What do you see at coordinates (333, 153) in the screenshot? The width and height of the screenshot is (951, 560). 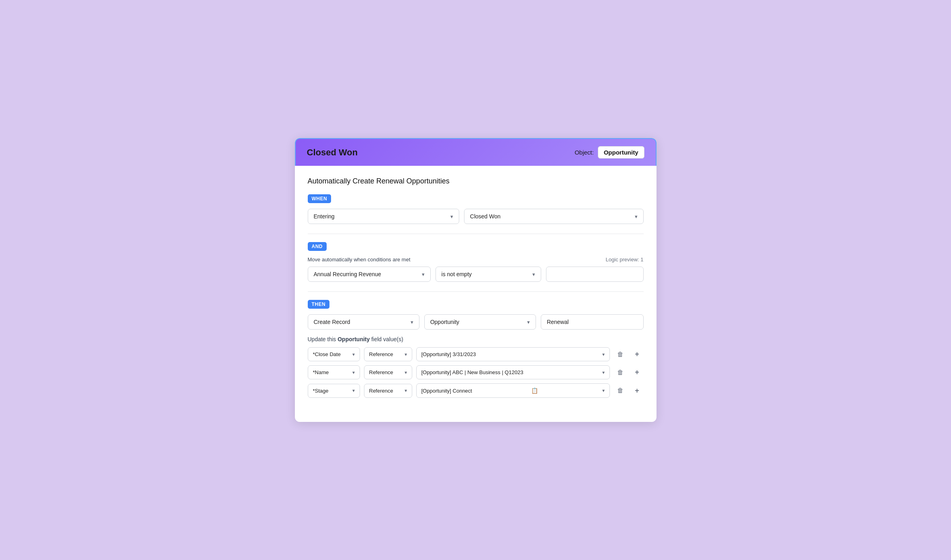 I see `header-title: Closed Won` at bounding box center [333, 153].